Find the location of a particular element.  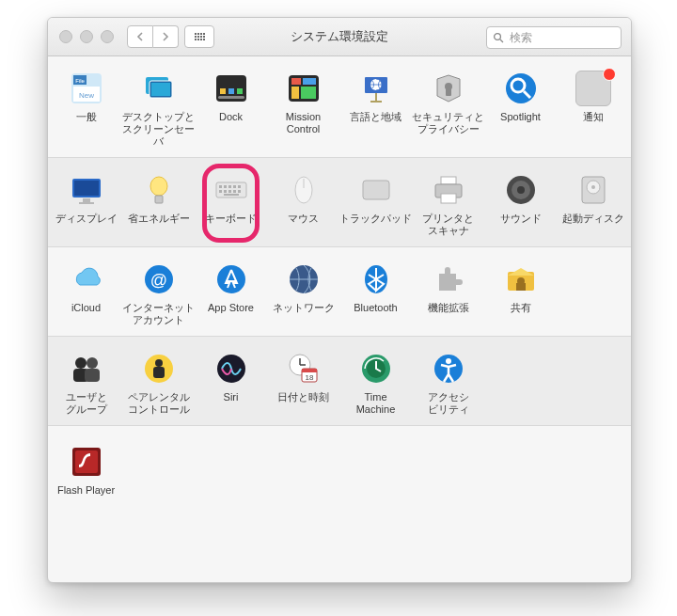

pane-icloud: iCloud is located at coordinates (87, 293).